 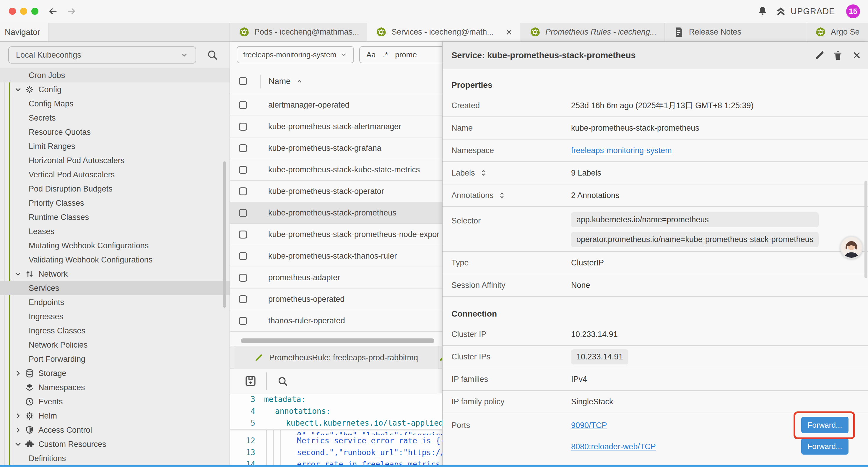 I want to click on close-window-button, so click(x=12, y=11).